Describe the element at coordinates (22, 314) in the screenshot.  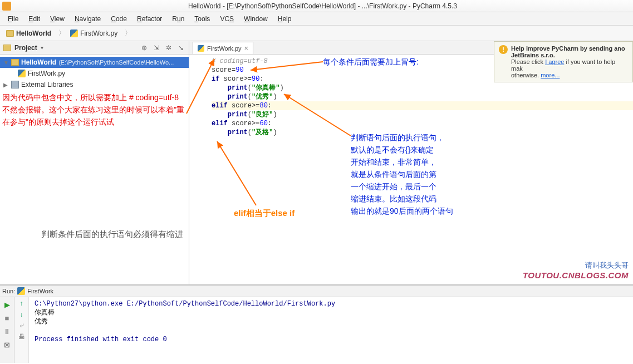
I see `down-button: ↓` at that location.